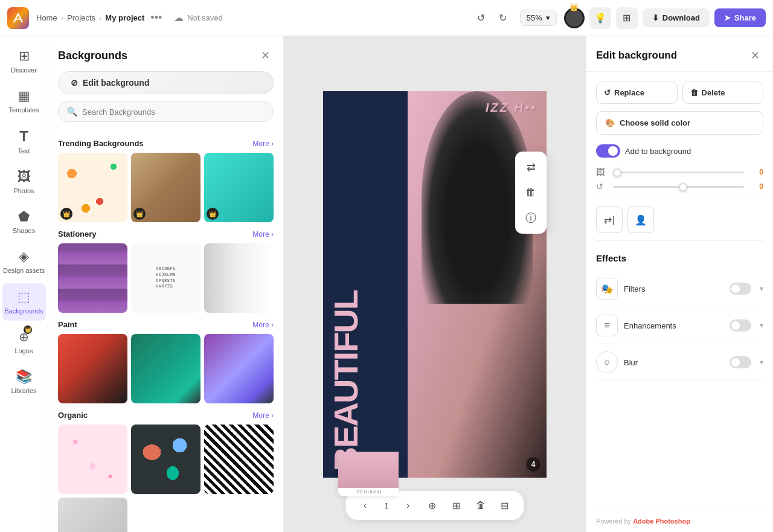 The width and height of the screenshot is (773, 532). Describe the element at coordinates (481, 505) in the screenshot. I see `delete-page-button: 🗑` at that location.